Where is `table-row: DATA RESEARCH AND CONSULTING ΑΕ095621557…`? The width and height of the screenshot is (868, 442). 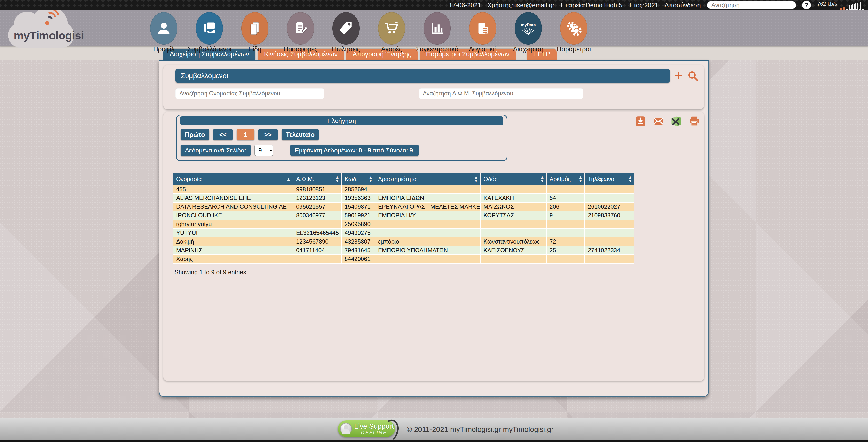 table-row: DATA RESEARCH AND CONSULTING ΑΕ095621557… is located at coordinates (404, 207).